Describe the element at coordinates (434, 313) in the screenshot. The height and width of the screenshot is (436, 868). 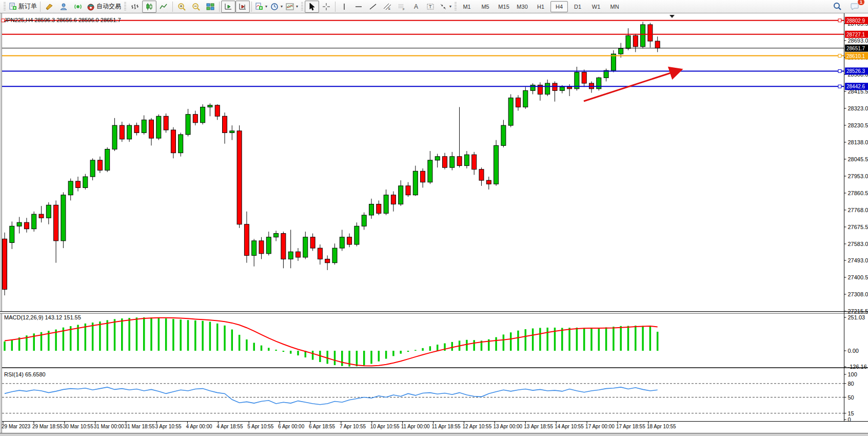
I see `panel-splitter` at that location.